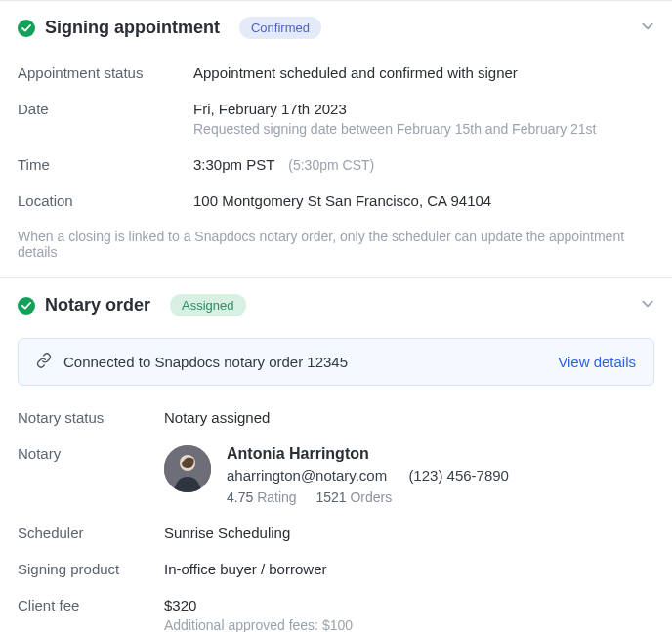 This screenshot has width=672, height=632. What do you see at coordinates (133, 27) in the screenshot?
I see `signing-appointment-title: Signing appointment` at bounding box center [133, 27].